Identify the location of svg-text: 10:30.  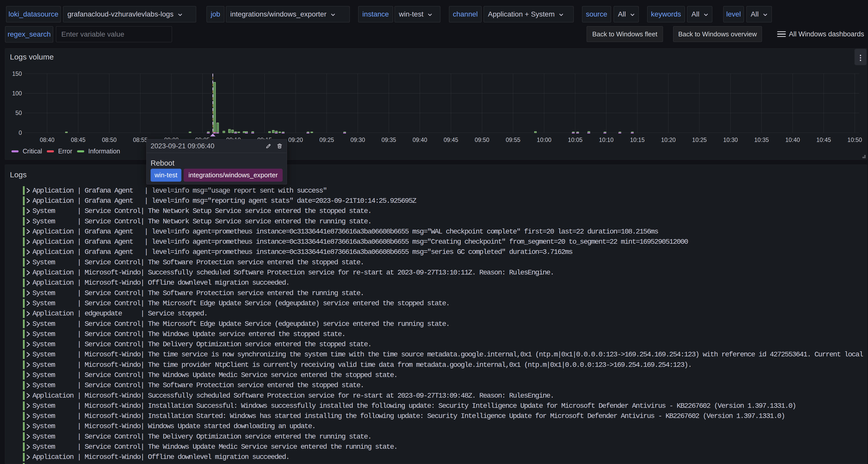
(731, 140).